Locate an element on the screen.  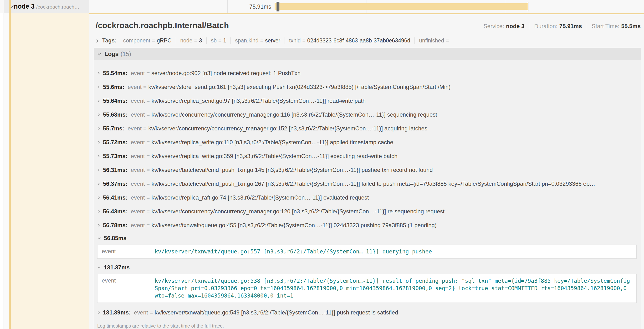
log-message: server/node.go:902 [n3] node received re… is located at coordinates (226, 73).